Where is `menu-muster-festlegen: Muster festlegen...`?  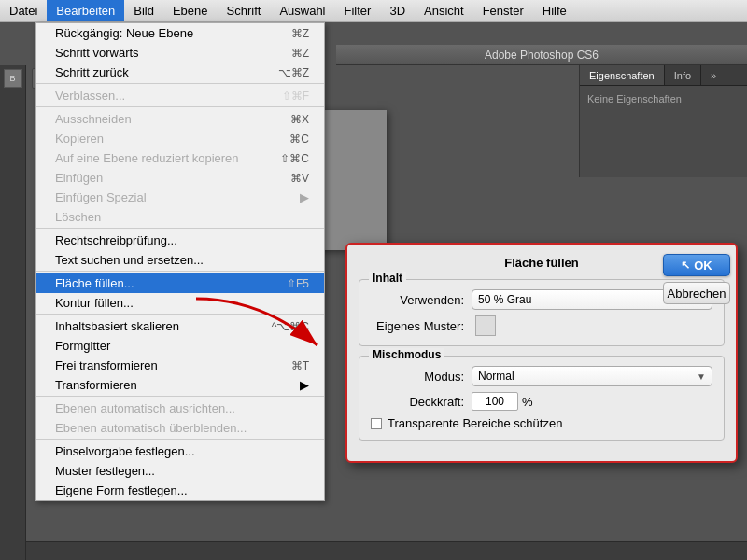
menu-muster-festlegen: Muster festlegen... is located at coordinates (180, 470).